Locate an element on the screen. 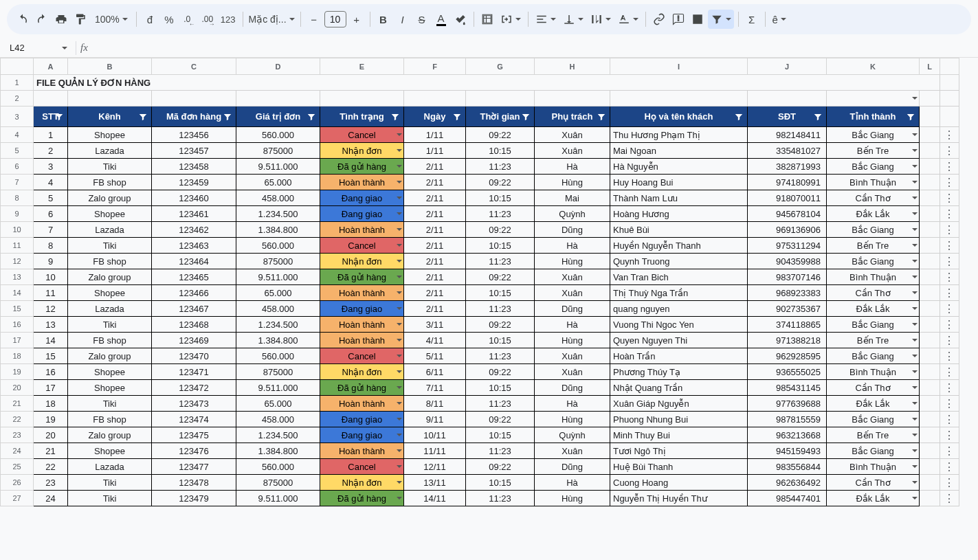  cell-gia: 65.000 is located at coordinates (278, 404).